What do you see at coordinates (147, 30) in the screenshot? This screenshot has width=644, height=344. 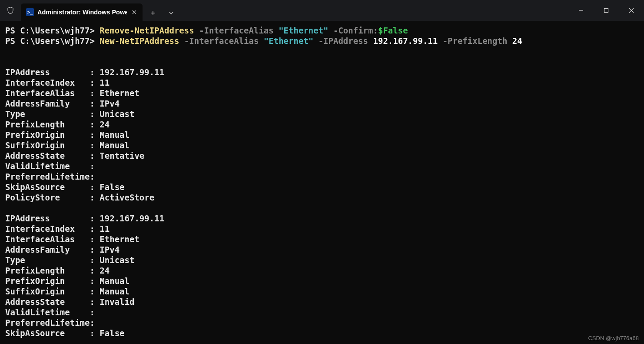 I see `cmdlet-name: Remove-NetIPAddress` at bounding box center [147, 30].